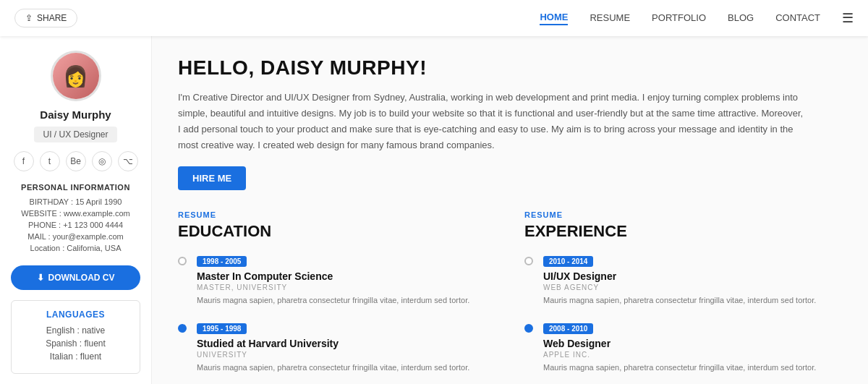 Image resolution: width=868 pixels, height=384 pixels. What do you see at coordinates (50, 161) in the screenshot?
I see `twitter-icon: t` at bounding box center [50, 161].